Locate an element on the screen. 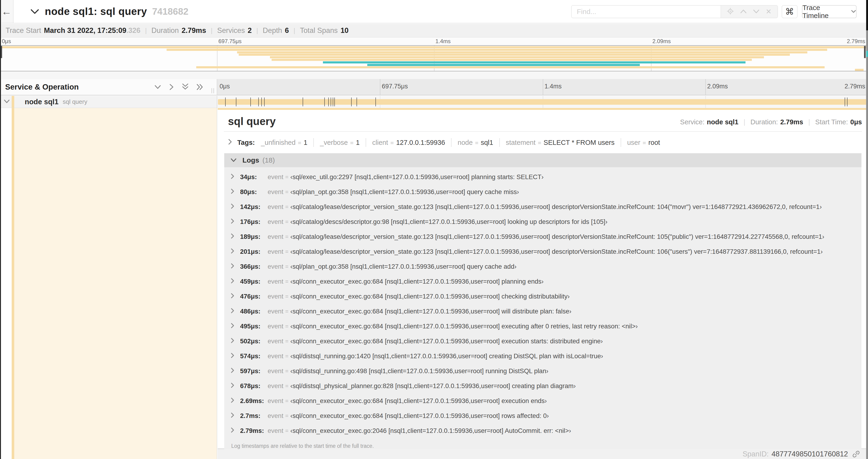  tag-item: user=root is located at coordinates (644, 143).